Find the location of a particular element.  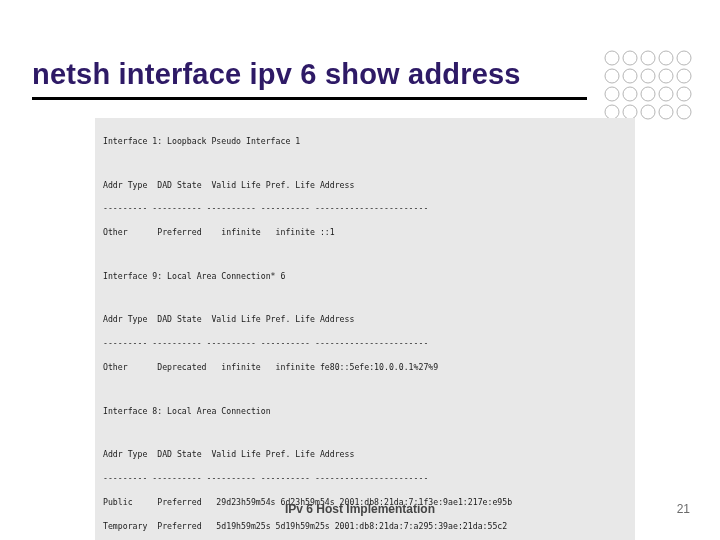

iface-header: Interface 9: Local Area Connection* 6 is located at coordinates (365, 277).